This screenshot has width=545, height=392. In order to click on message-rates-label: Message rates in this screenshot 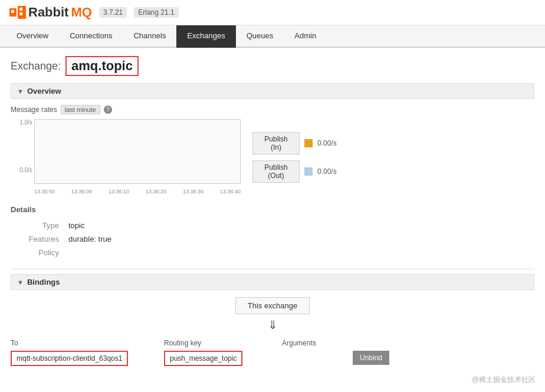, I will do `click(34, 110)`.